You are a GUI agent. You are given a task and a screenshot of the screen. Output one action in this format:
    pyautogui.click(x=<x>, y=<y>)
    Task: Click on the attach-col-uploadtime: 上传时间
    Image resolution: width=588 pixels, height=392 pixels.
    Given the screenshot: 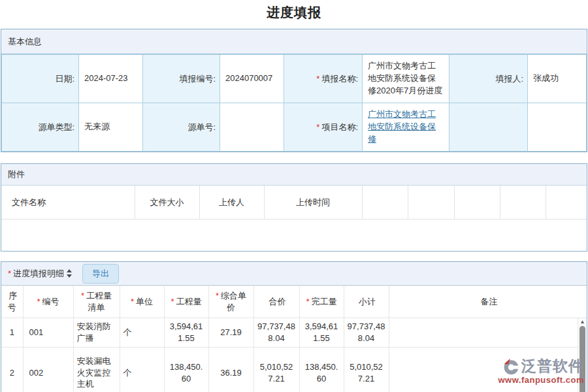 What is the action you would take?
    pyautogui.click(x=313, y=203)
    